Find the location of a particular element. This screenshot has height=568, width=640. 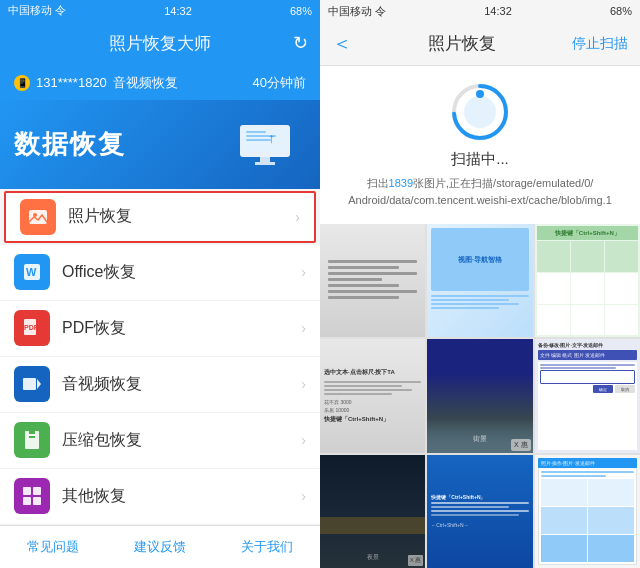

video-menu-icon is located at coordinates (32, 384).